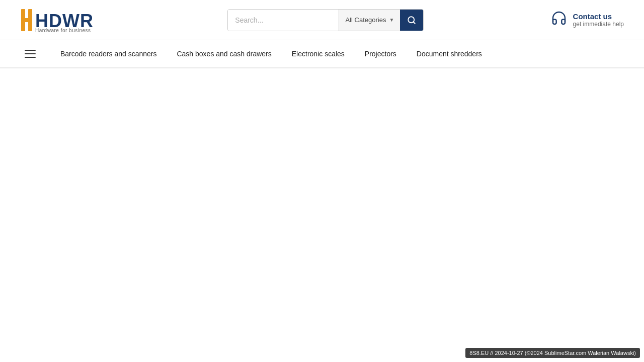 This screenshot has height=362, width=644. Describe the element at coordinates (30, 54) in the screenshot. I see `hamburger-menu-button` at that location.